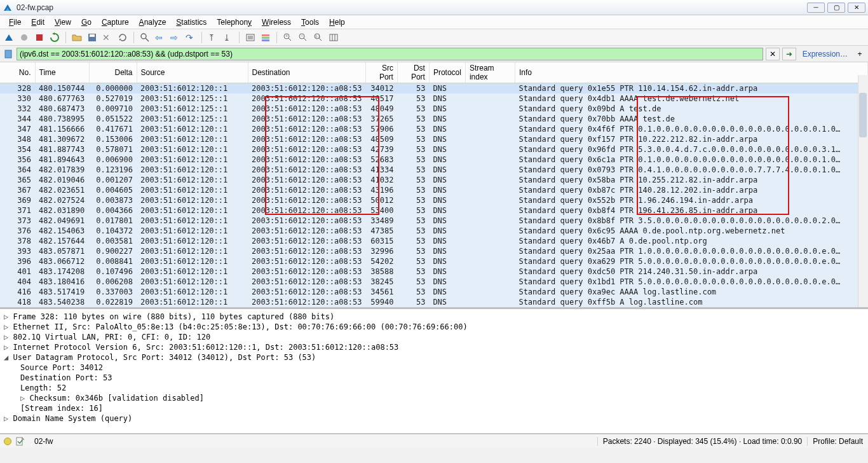 Image resolution: width=868 pixels, height=463 pixels. What do you see at coordinates (434, 221) in the screenshot?
I see `table-row: 373482.0496910.0178012003:51:6012:120::1…` at bounding box center [434, 221].